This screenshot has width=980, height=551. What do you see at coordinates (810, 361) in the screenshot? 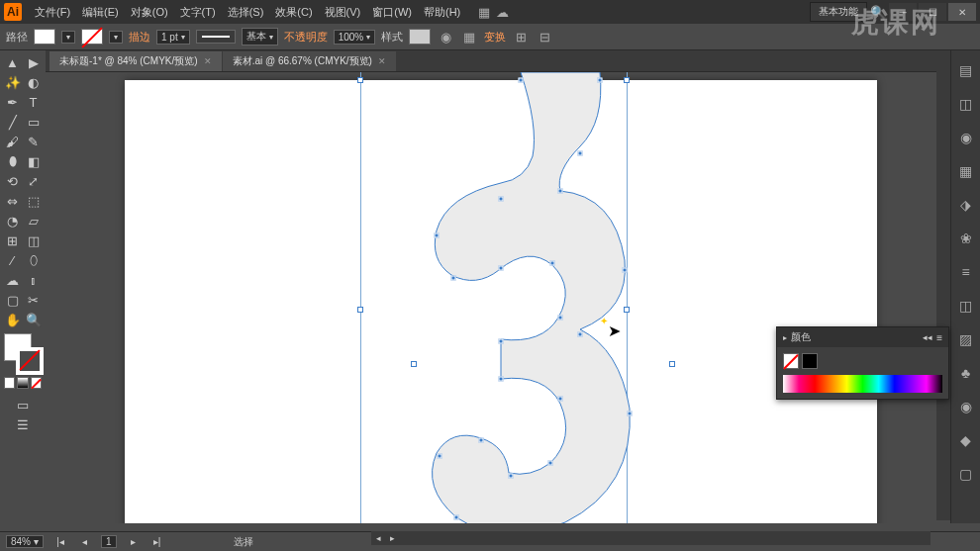
I see `panel-stroke-swatch` at bounding box center [810, 361].